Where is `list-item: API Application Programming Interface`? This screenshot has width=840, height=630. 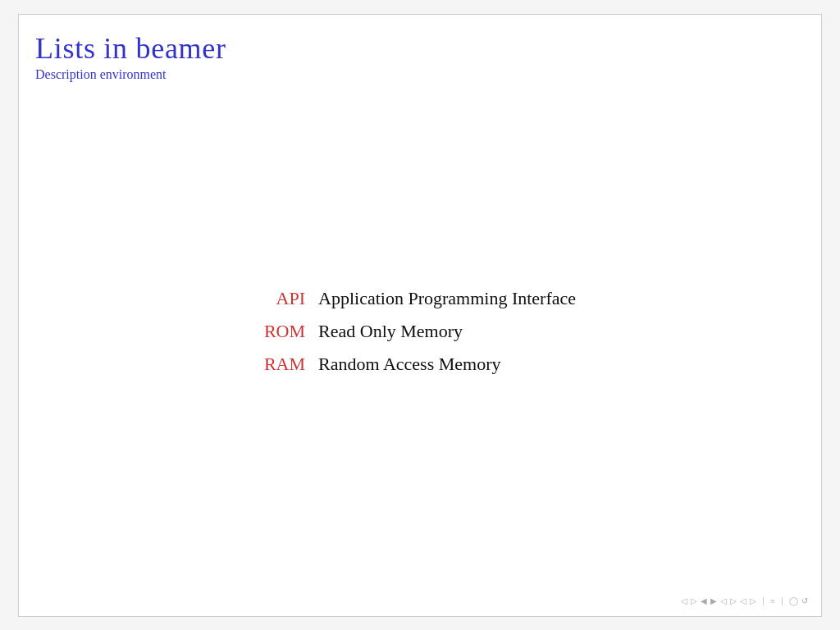
list-item: API Application Programming Interface is located at coordinates (420, 304).